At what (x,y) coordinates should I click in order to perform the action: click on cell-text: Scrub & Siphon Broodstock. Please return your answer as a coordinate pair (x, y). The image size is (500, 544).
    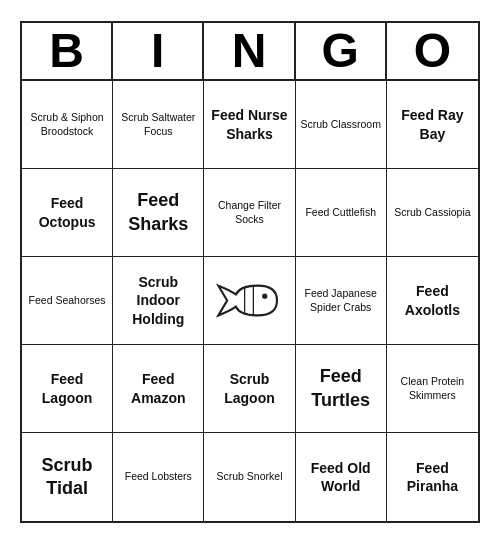
    Looking at the image, I should click on (67, 124).